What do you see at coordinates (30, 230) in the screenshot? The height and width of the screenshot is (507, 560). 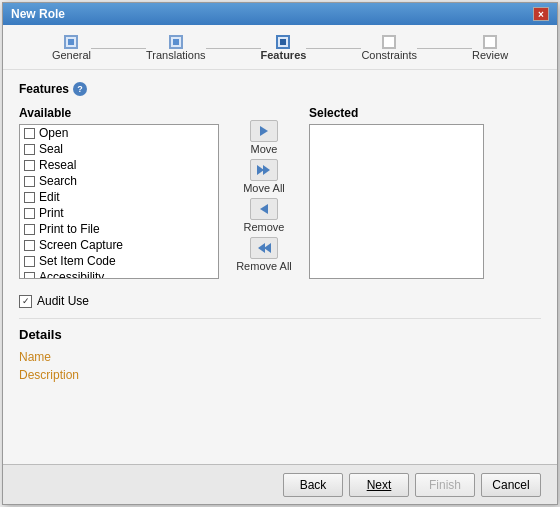 I see `checkbox-print-to-file` at bounding box center [30, 230].